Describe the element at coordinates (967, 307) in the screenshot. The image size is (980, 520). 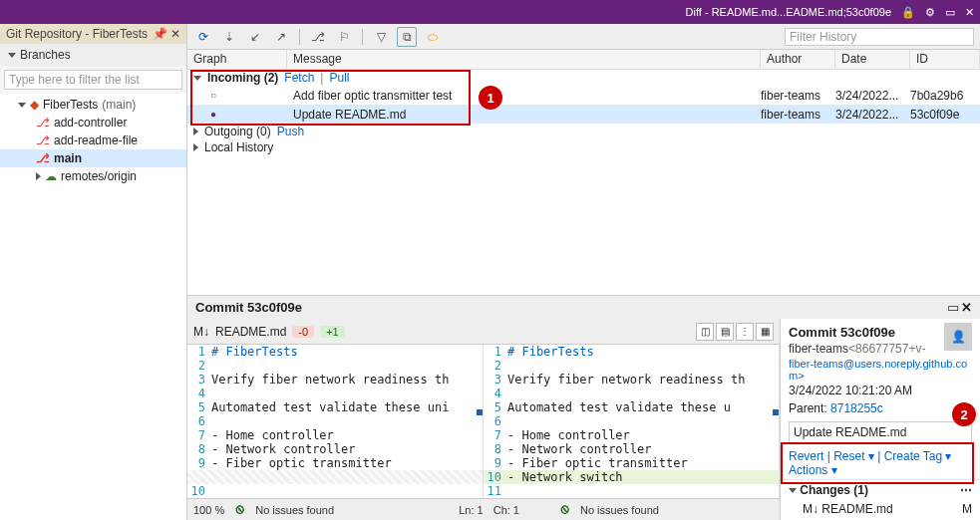
I see `close-icon: ✕` at that location.